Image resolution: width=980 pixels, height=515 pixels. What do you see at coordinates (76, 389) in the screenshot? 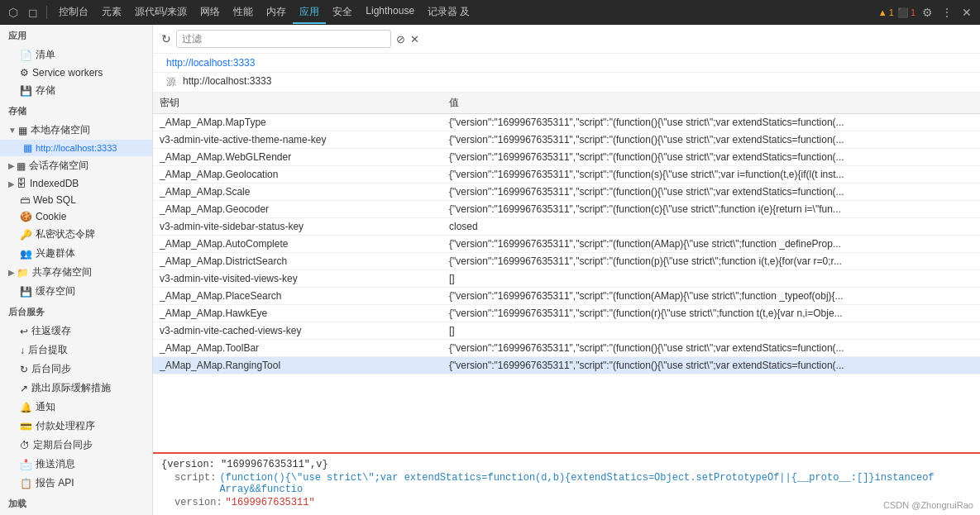
I see `sidebar-bounce-tracking: ↗ 跳出原际缓解措施` at bounding box center [76, 389].